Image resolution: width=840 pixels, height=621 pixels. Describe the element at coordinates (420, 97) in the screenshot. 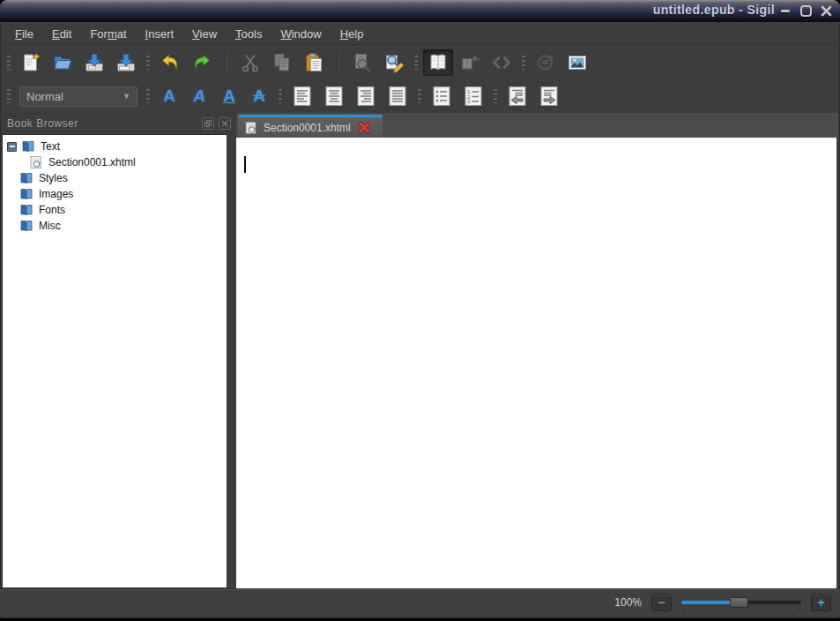

I see `format-toolbar: Normal ▼ A A A A` at that location.